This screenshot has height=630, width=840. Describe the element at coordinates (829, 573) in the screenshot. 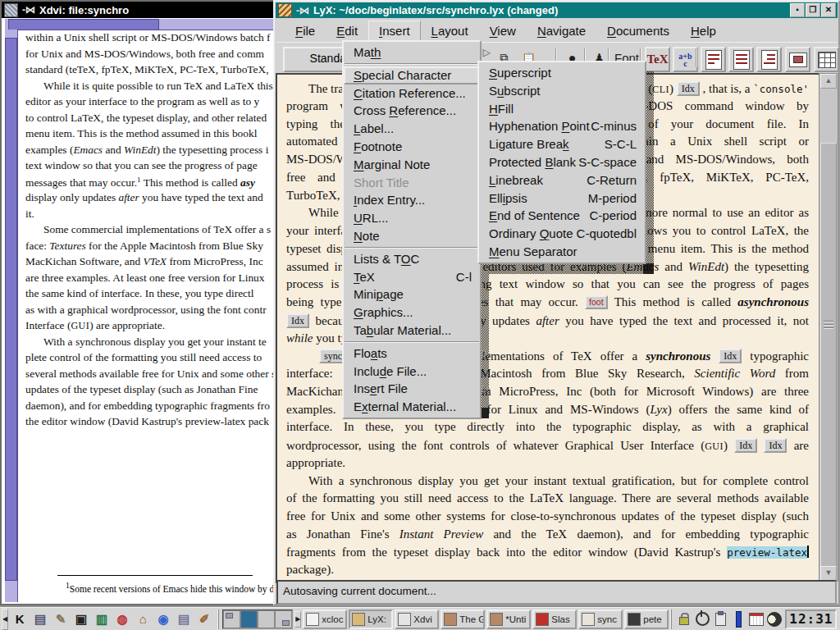

I see `scroll-down-icon: ▼` at that location.